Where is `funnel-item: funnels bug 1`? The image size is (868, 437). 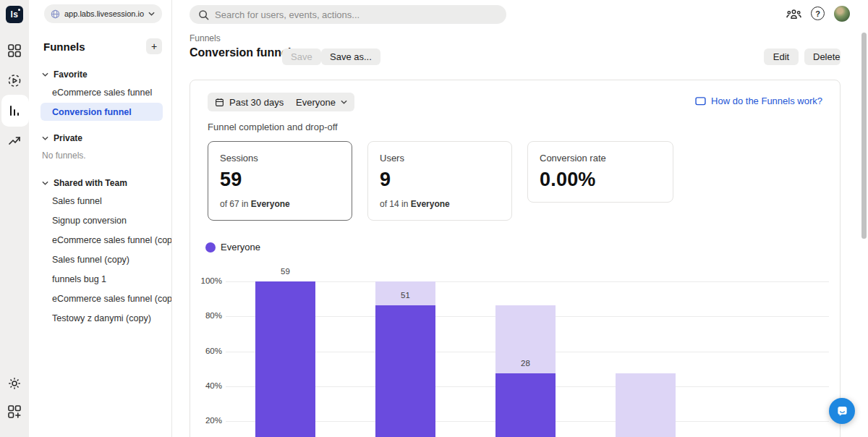
funnel-item: funnels bug 1 is located at coordinates (100, 279).